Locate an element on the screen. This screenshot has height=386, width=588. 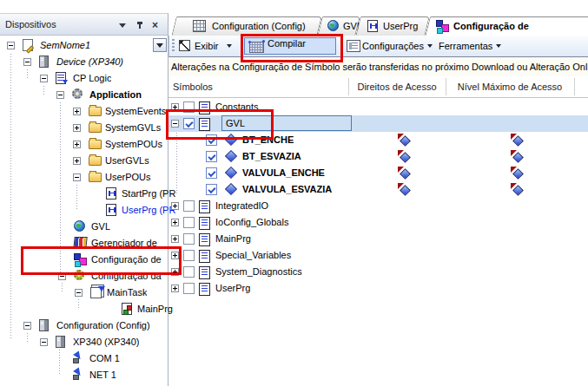
tree-item-library-manager: Gerenciador de is located at coordinates (83, 243).